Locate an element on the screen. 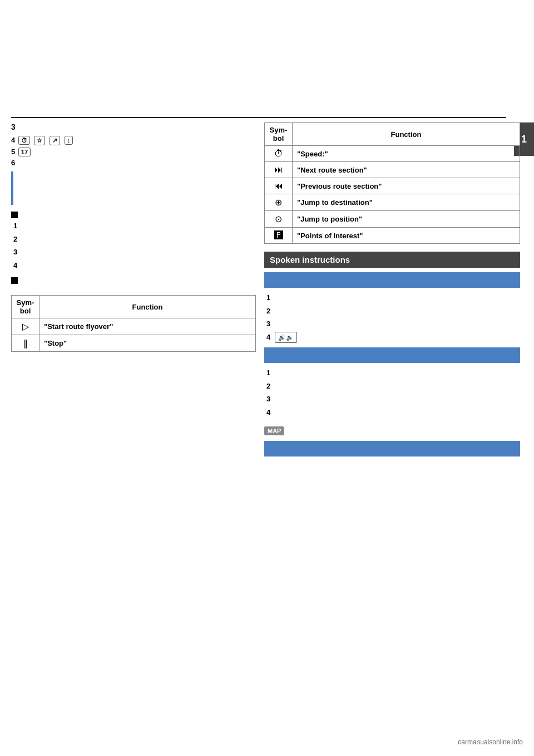 The width and height of the screenshot is (534, 756). top-table-header-sym: Sym-bol is located at coordinates (279, 135).